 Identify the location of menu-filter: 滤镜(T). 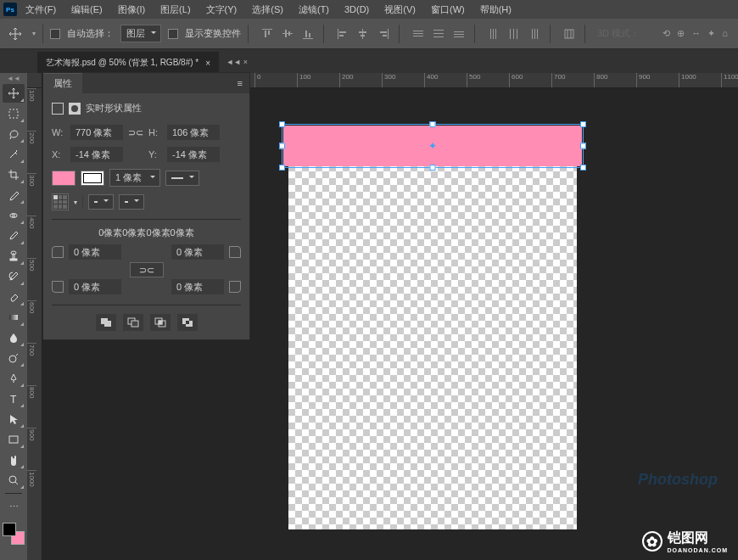
(314, 10).